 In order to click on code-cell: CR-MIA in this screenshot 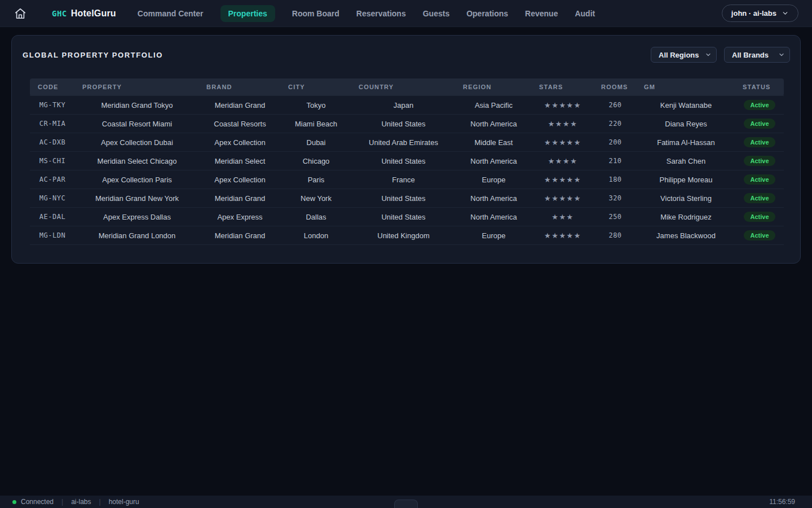, I will do `click(52, 124)`.